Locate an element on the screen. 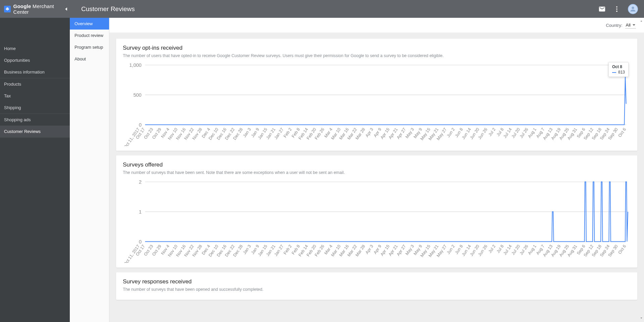  card-title: Survey opt-ins received is located at coordinates (377, 48).